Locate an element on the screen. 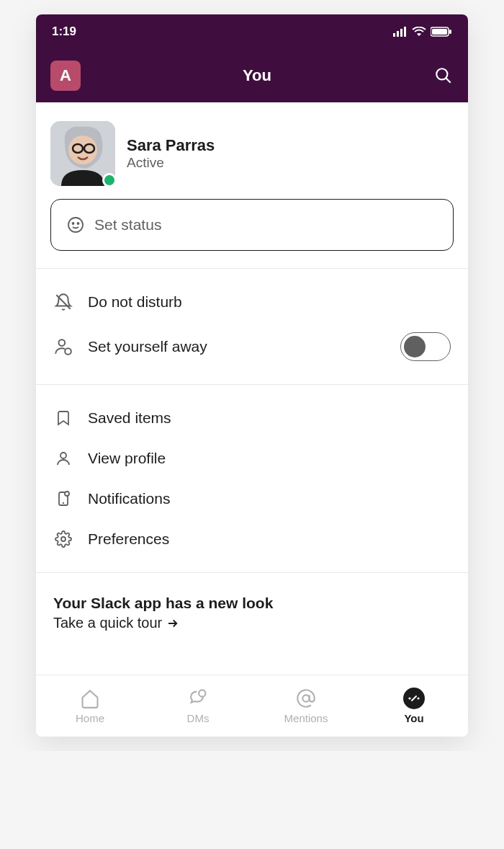  battery-icon is located at coordinates (441, 32).